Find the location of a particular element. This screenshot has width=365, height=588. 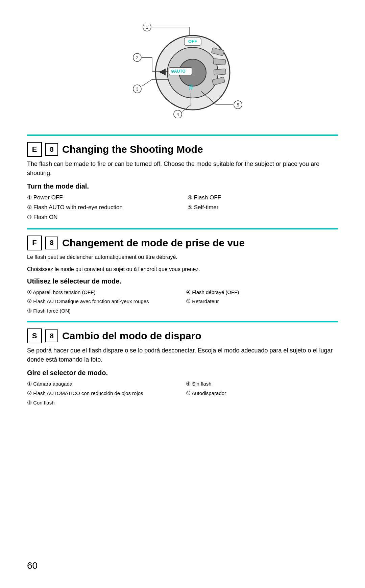

french-item-2: ② Flash AUTOmatique avec fonction anti-y… is located at coordinates (103, 301).